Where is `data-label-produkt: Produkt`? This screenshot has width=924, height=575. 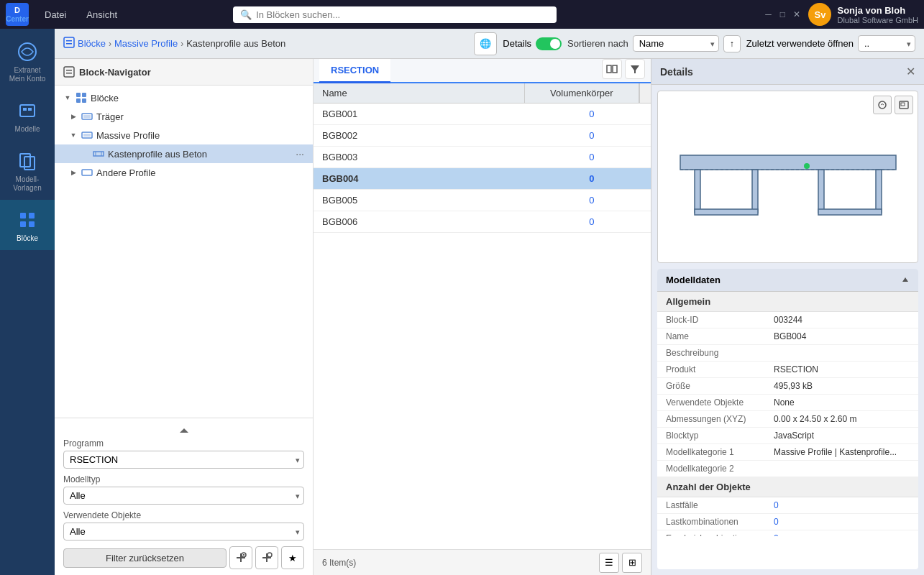 data-label-produkt: Produkt is located at coordinates (720, 369).